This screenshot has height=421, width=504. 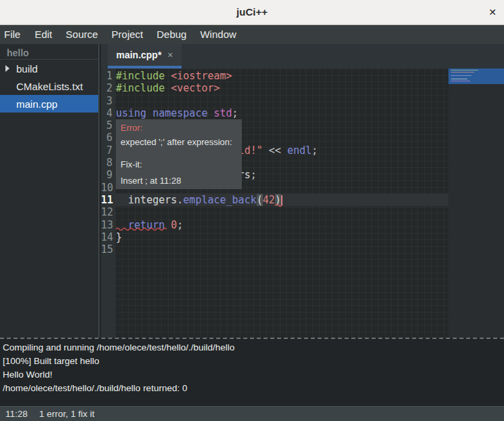 I want to click on line-number: 8, so click(x=108, y=163).